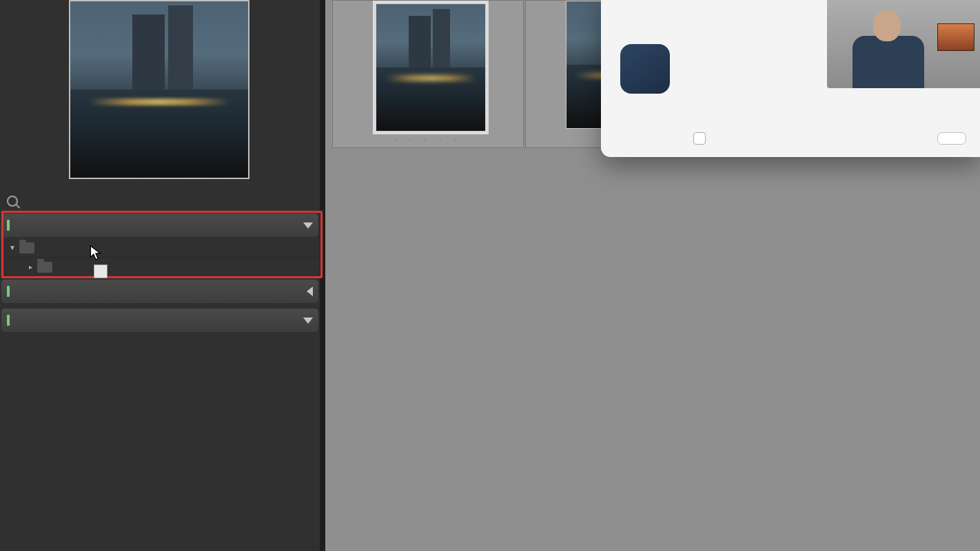 Image resolution: width=980 pixels, height=551 pixels. What do you see at coordinates (12, 248) in the screenshot?
I see `disclosure-triangle: ▼` at bounding box center [12, 248].